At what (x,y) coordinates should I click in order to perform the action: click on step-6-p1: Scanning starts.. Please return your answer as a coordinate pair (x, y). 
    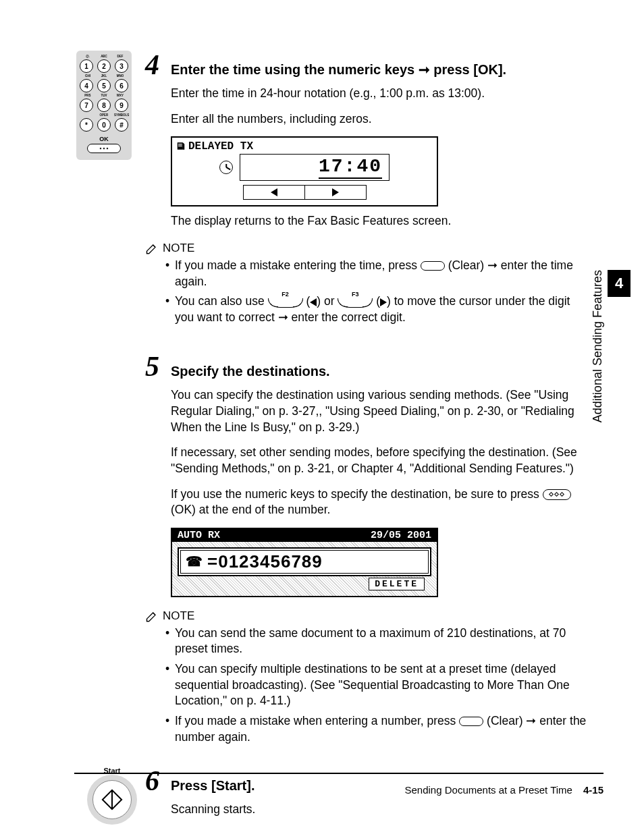
    Looking at the image, I should click on (381, 810).